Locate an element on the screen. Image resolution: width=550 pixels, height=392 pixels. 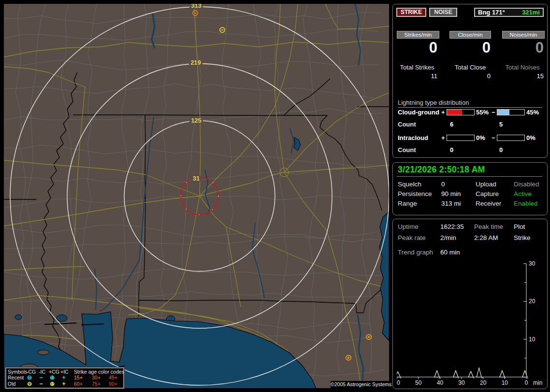
ic-negative-count: 0 is located at coordinates (501, 150).